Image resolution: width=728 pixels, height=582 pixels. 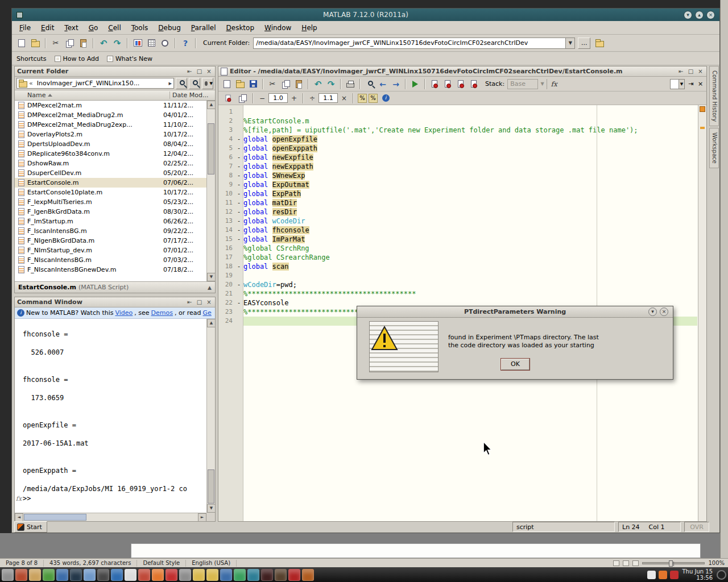 I want to click on code-line: 10-global ExpPath, so click(x=458, y=194).